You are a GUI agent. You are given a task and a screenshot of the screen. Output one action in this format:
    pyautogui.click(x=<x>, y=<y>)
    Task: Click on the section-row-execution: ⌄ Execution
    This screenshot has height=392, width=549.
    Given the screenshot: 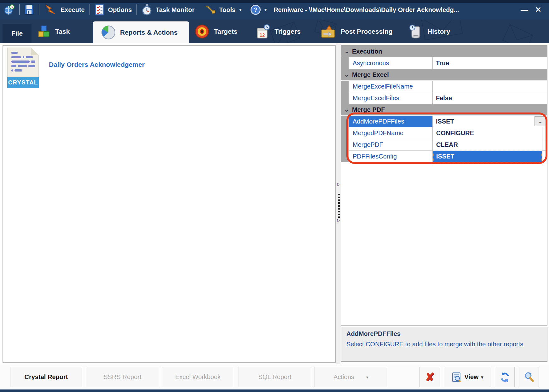 What is the action you would take?
    pyautogui.click(x=444, y=52)
    